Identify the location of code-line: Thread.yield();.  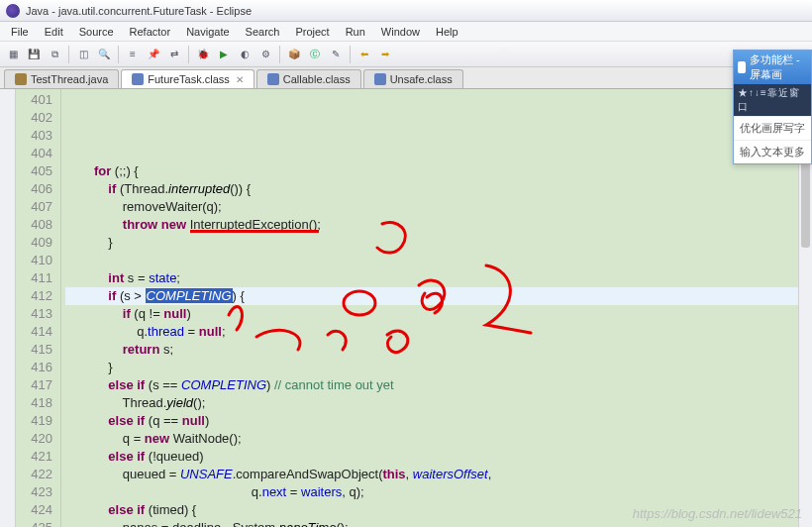
(439, 403).